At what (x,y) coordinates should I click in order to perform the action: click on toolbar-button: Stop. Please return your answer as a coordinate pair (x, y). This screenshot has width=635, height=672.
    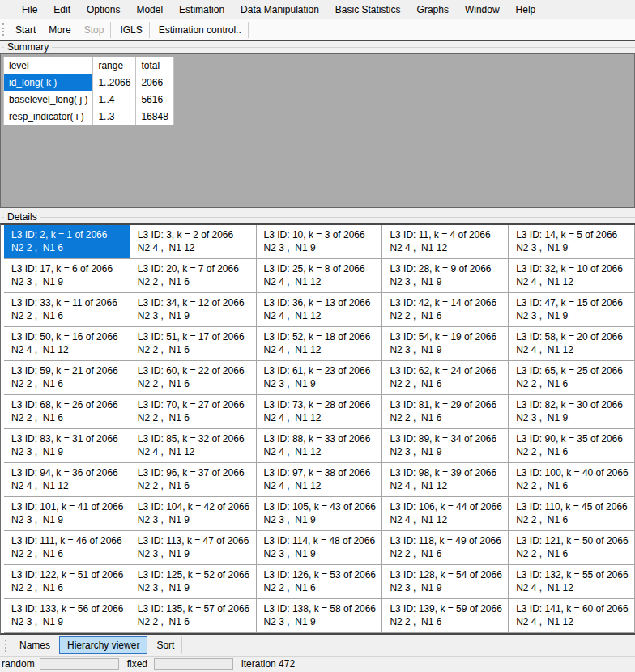
    Looking at the image, I should click on (95, 30).